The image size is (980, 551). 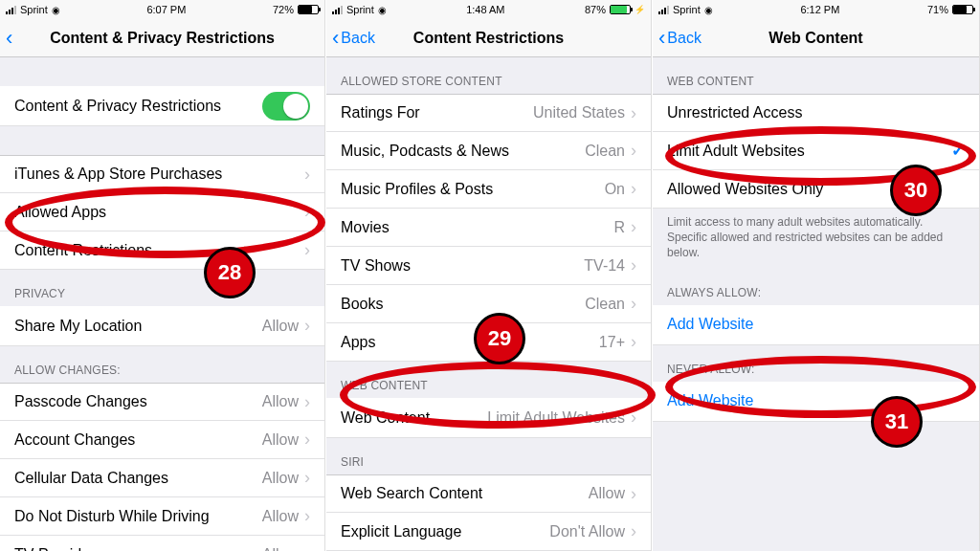 What do you see at coordinates (488, 342) in the screenshot?
I see `row-apps: Apps17+›` at bounding box center [488, 342].